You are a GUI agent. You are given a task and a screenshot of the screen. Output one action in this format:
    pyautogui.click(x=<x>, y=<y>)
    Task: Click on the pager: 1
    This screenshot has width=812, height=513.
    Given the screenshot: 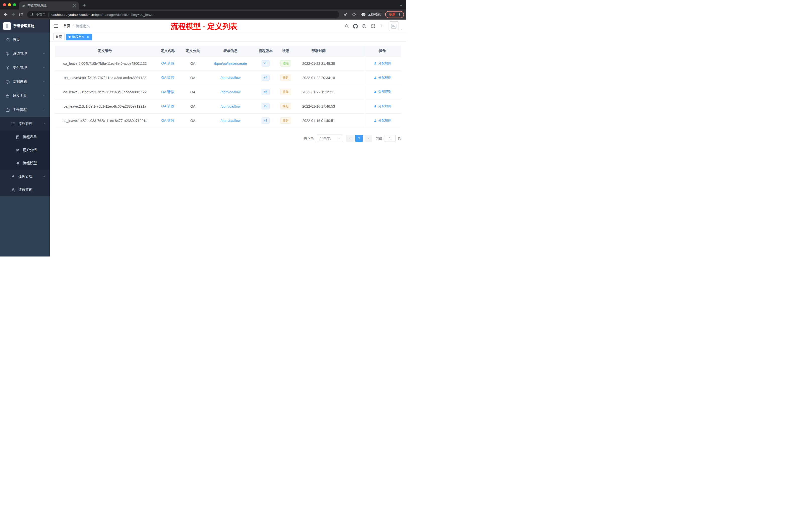 What is the action you would take?
    pyautogui.click(x=359, y=138)
    